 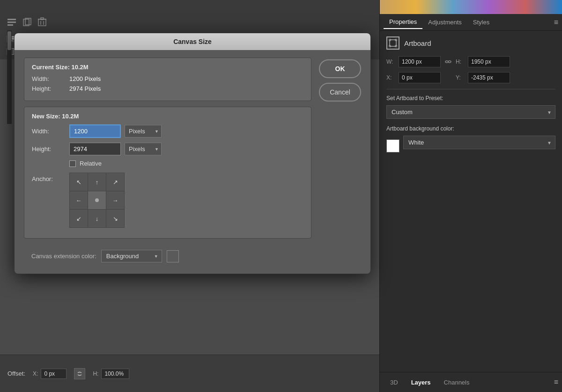 What do you see at coordinates (97, 200) in the screenshot?
I see `anchor-grid: ↖ ↑ ↗ ←` at bounding box center [97, 200].